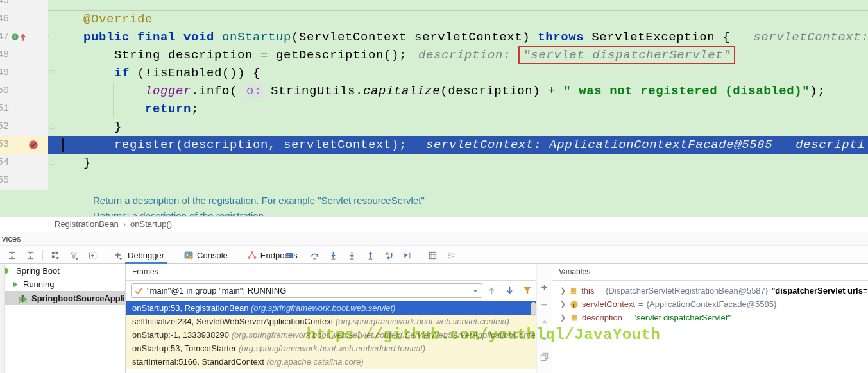 The width and height of the screenshot is (868, 373). I want to click on endpoints-icon, so click(252, 255).